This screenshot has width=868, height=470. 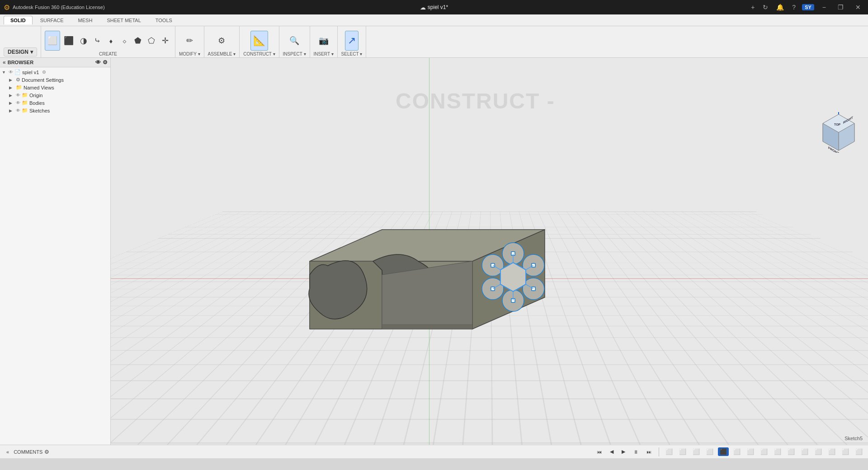 I want to click on tab-tools: TOOLS, so click(x=164, y=20).